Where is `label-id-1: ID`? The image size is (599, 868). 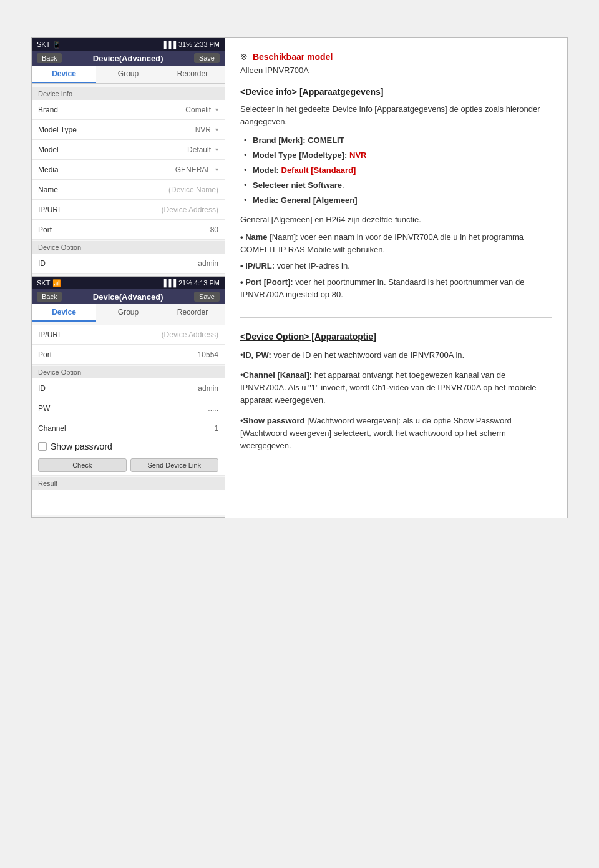
label-id-1: ID is located at coordinates (66, 264).